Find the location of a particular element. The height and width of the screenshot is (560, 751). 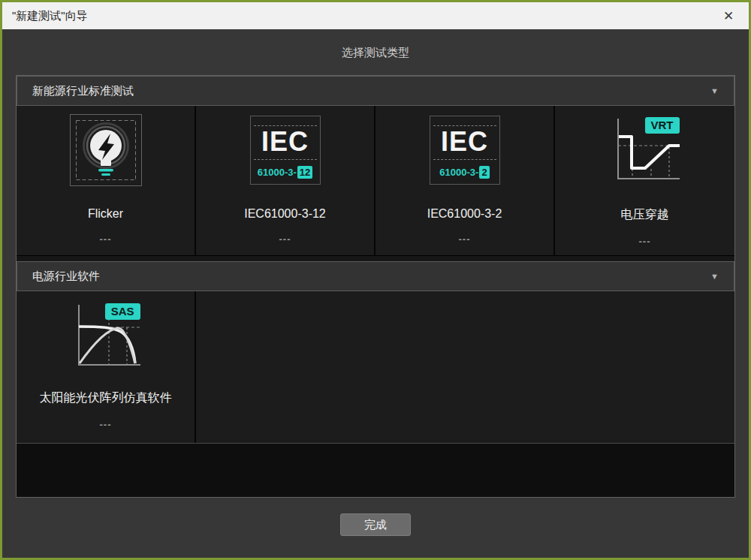

card-label: Flicker is located at coordinates (105, 214).